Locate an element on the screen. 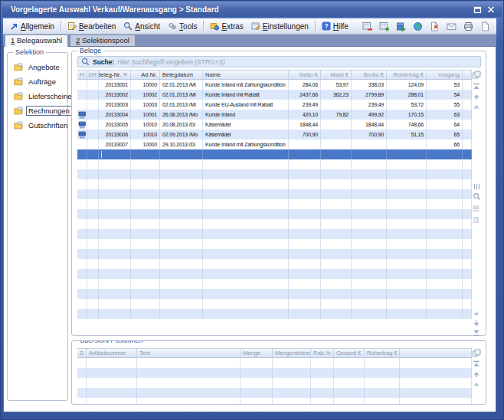  cell: 26.08.2013 /Mo is located at coordinates (182, 115).